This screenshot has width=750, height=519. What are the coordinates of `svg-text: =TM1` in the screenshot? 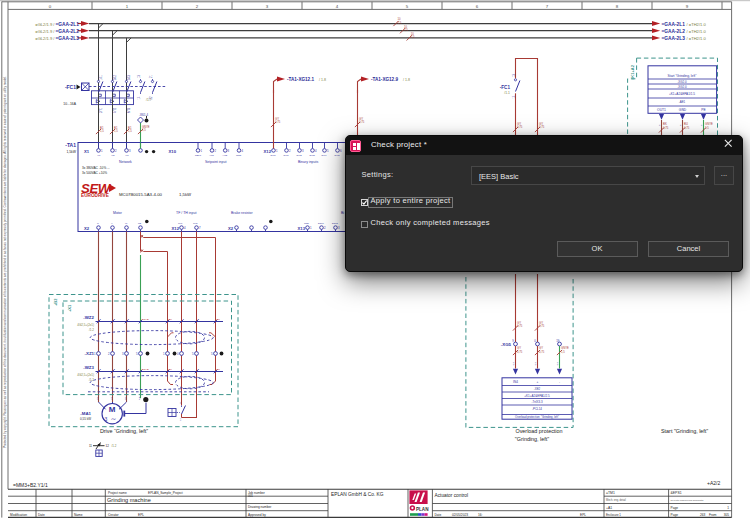 It's located at (610, 493).